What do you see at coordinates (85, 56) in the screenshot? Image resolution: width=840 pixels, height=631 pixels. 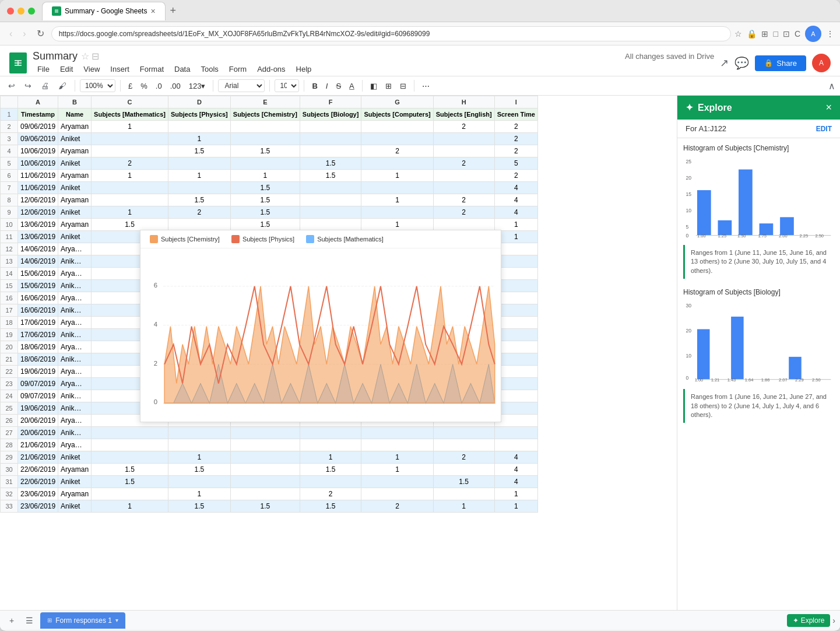 I see `star-icon: ☆` at bounding box center [85, 56].